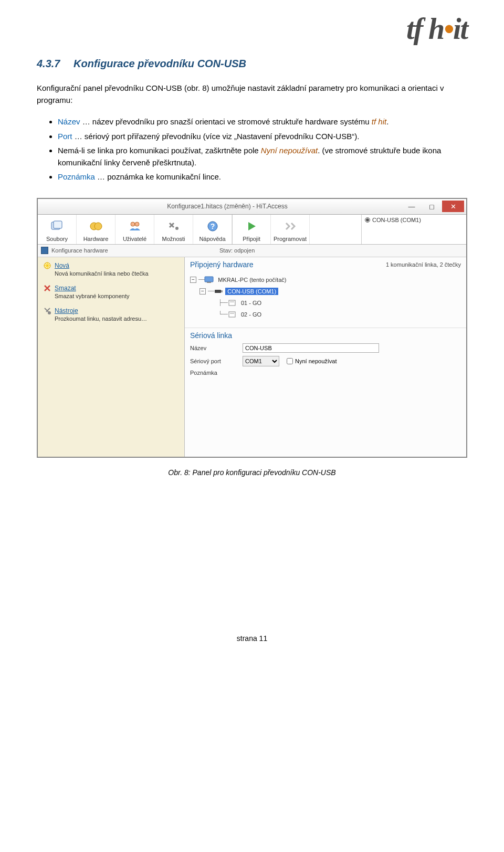 The width and height of the screenshot is (504, 852). What do you see at coordinates (111, 357) in the screenshot?
I see `sidebar: Nová Nová komunikační linka nebo čtečka …` at bounding box center [111, 357].